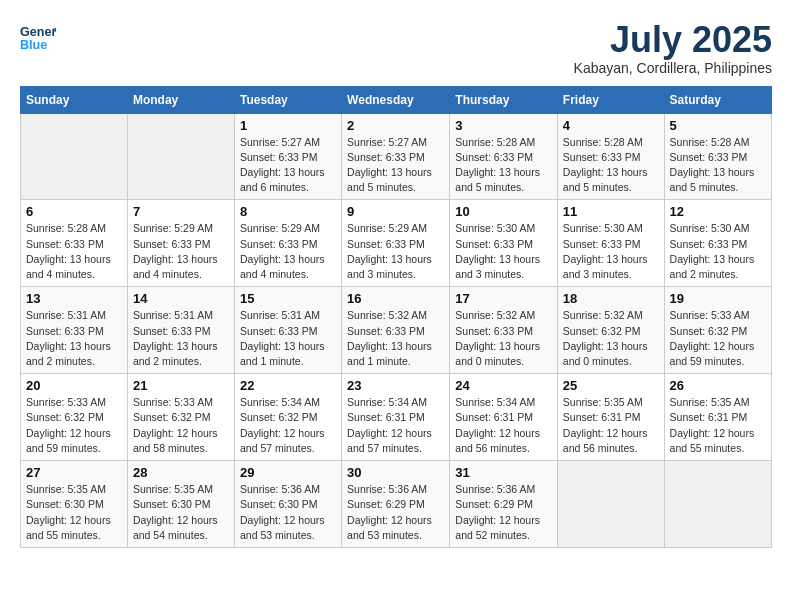 Image resolution: width=792 pixels, height=612 pixels. I want to click on calendar-cell: 10Sunrise: 5:30 AM Sunset: 6:33 PM Dayli…, so click(504, 244).